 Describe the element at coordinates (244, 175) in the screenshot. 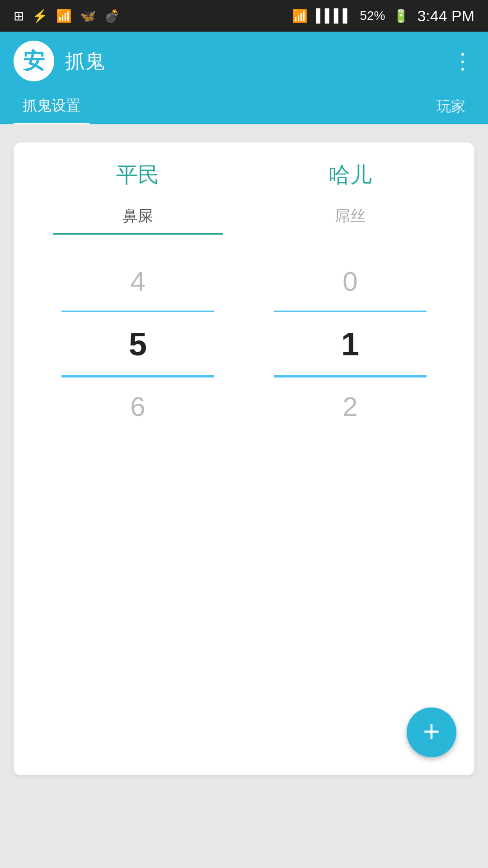

I see `columns-header: 平民 哈儿` at that location.